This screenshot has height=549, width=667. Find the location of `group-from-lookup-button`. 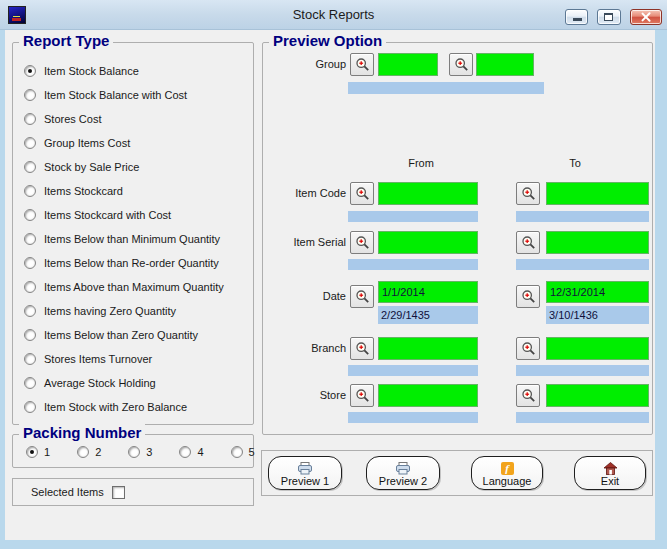

group-from-lookup-button is located at coordinates (362, 64).